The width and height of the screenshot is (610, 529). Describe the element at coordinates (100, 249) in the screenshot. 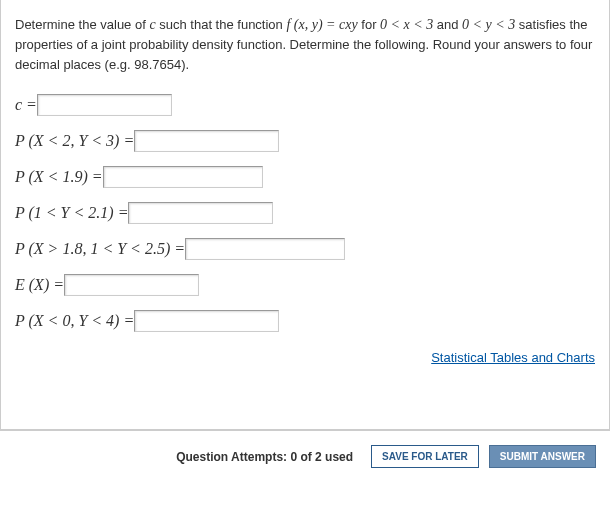

I see `label-p4: P (X > 1.8, 1 < Y < 2.5) =` at that location.